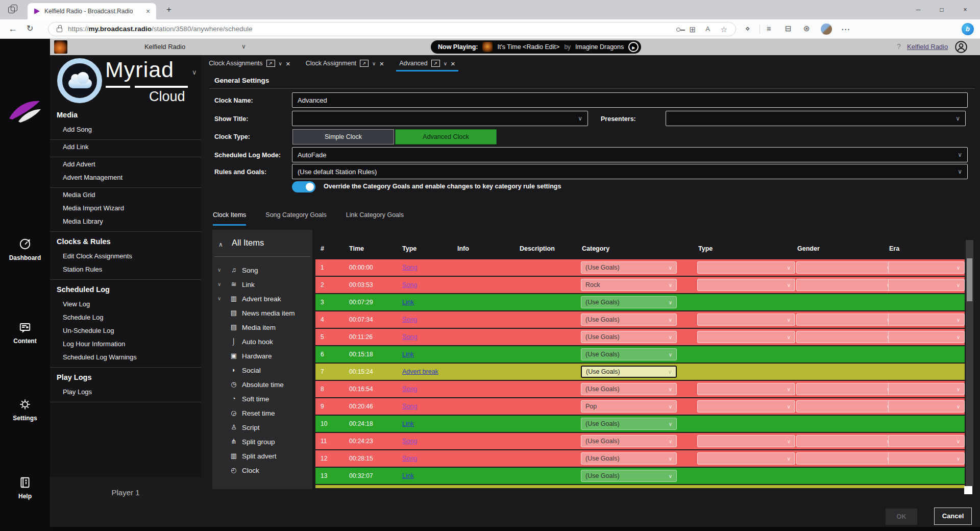 The image size is (980, 531). What do you see at coordinates (220, 245) in the screenshot?
I see `collapse-icon: ∧` at bounding box center [220, 245].